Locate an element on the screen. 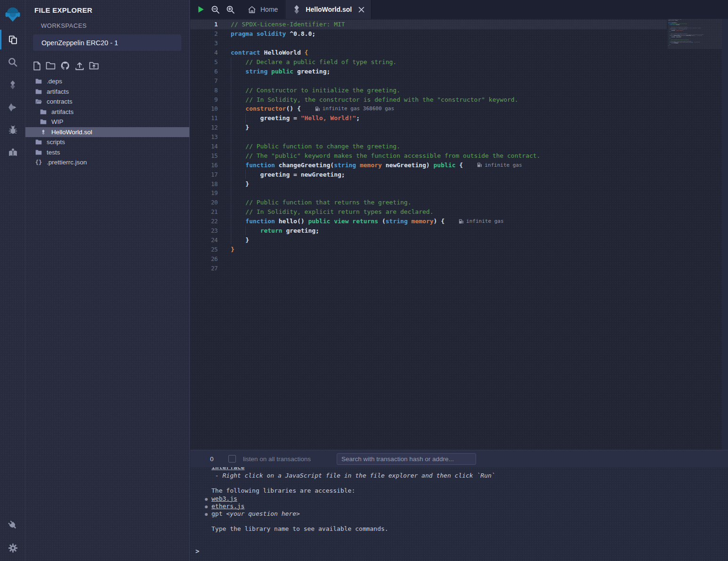 This screenshot has height=561, width=728. line-number: 10 is located at coordinates (204, 108).